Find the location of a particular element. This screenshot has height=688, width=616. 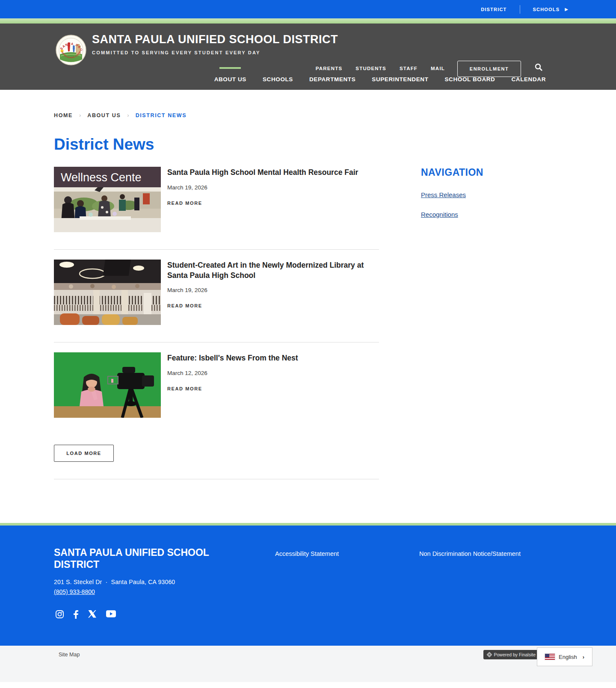

utility-link-parents: PARENTS is located at coordinates (329, 68).